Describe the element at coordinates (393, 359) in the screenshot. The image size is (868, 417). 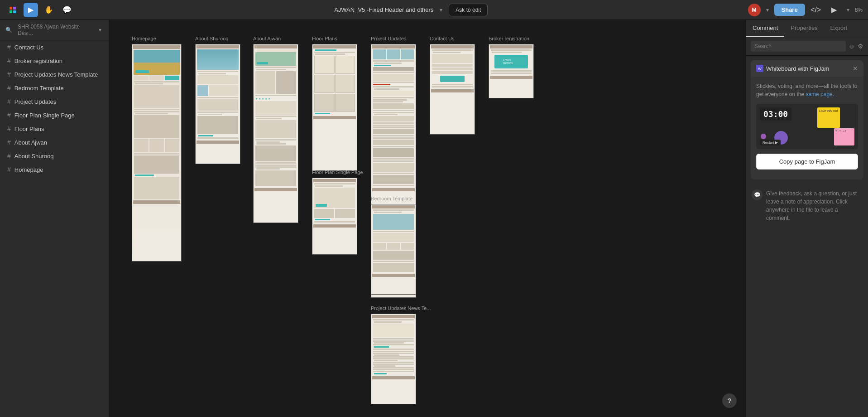
I see `frame-project-news` at that location.